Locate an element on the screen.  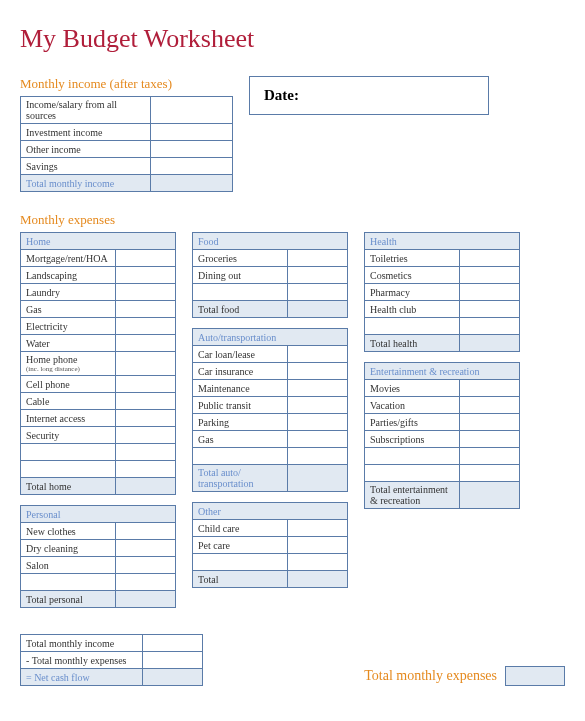
expenses-section-label: Monthly expenses is located at coordinates (292, 220).